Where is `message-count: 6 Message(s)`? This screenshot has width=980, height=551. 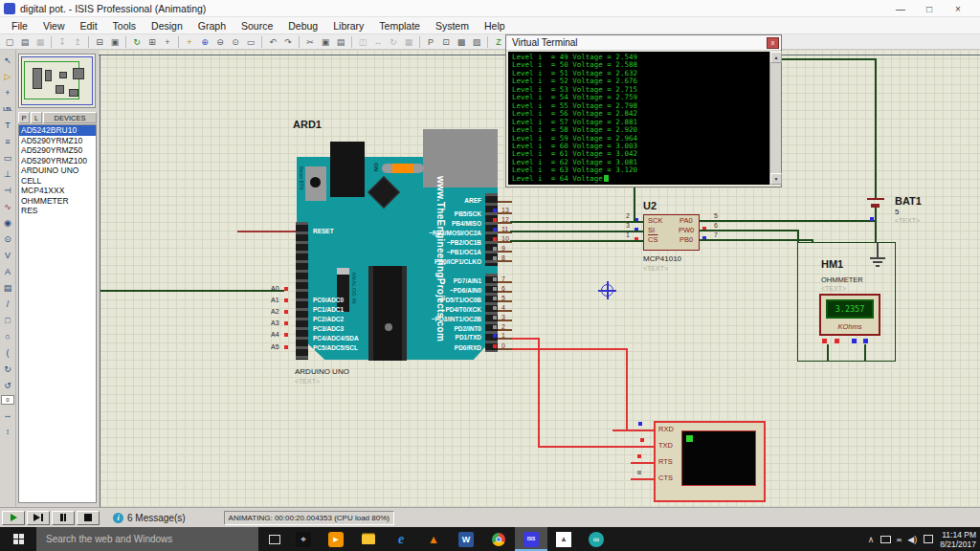
message-count: 6 Message(s) is located at coordinates (157, 518).